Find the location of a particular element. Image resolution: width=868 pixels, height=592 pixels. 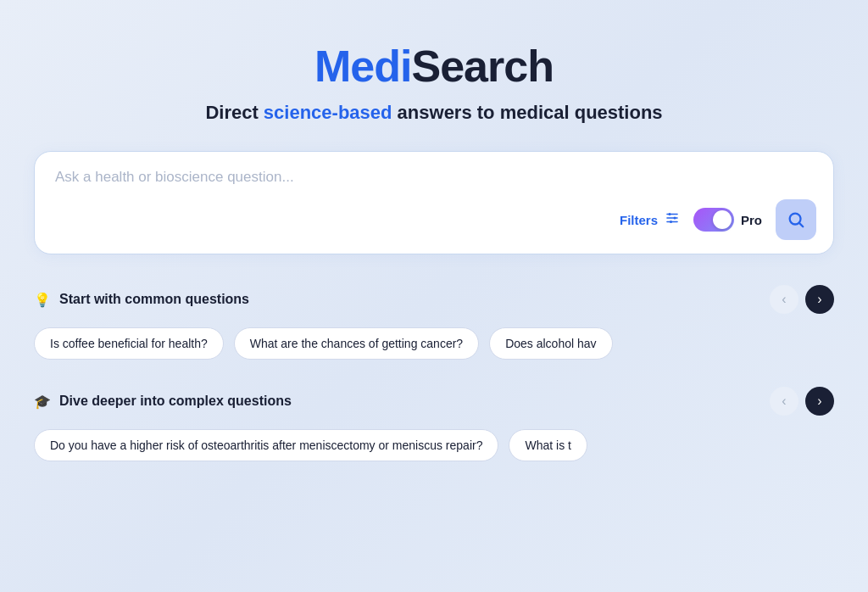

complex-questions-next: › is located at coordinates (820, 401).